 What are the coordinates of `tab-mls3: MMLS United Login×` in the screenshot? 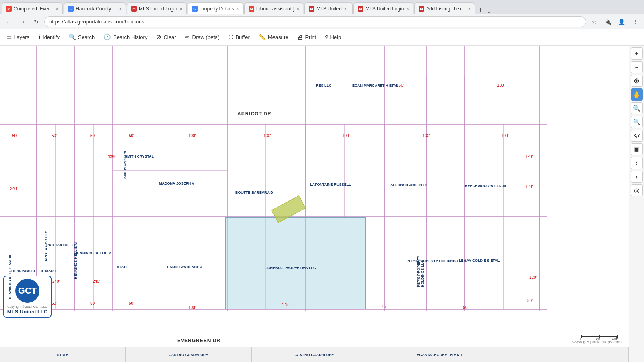 It's located at (383, 8).